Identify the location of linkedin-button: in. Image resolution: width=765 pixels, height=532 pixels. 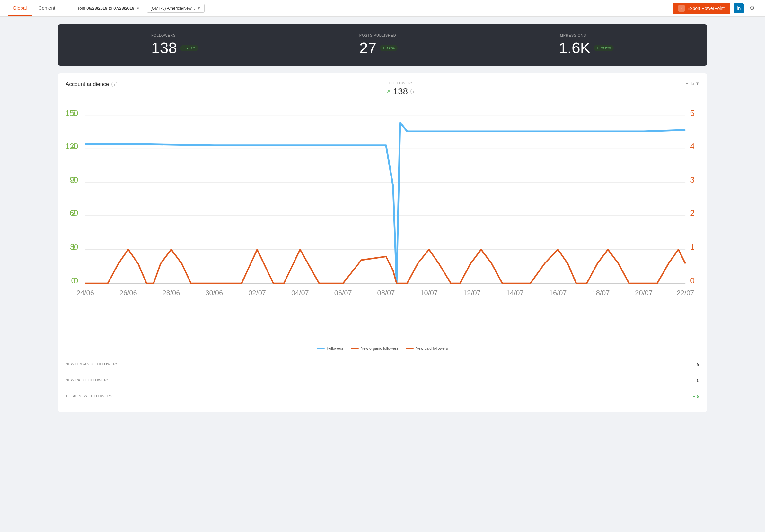
(739, 8).